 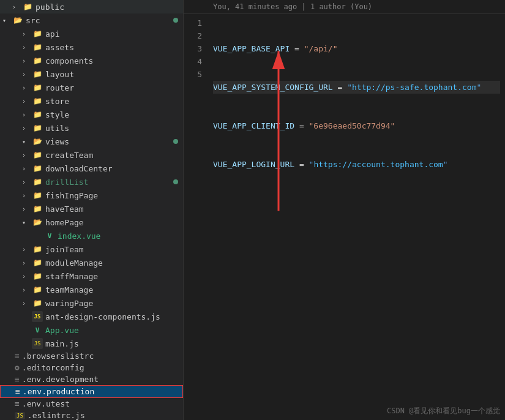 What do you see at coordinates (92, 276) in the screenshot?
I see `sidebar-item-staffManage: 📁 staffManage` at bounding box center [92, 276].